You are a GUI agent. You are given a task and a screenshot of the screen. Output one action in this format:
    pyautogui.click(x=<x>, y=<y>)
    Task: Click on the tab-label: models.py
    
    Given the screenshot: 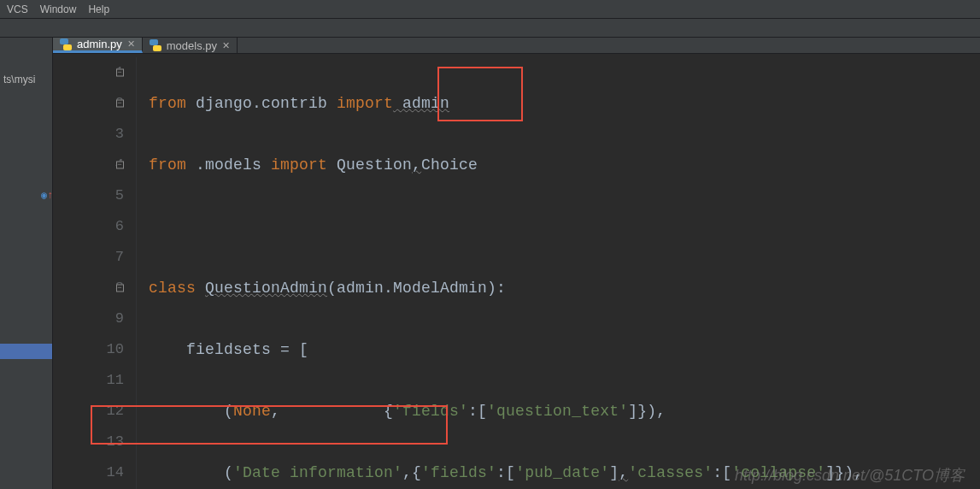 What is the action you would take?
    pyautogui.click(x=191, y=46)
    